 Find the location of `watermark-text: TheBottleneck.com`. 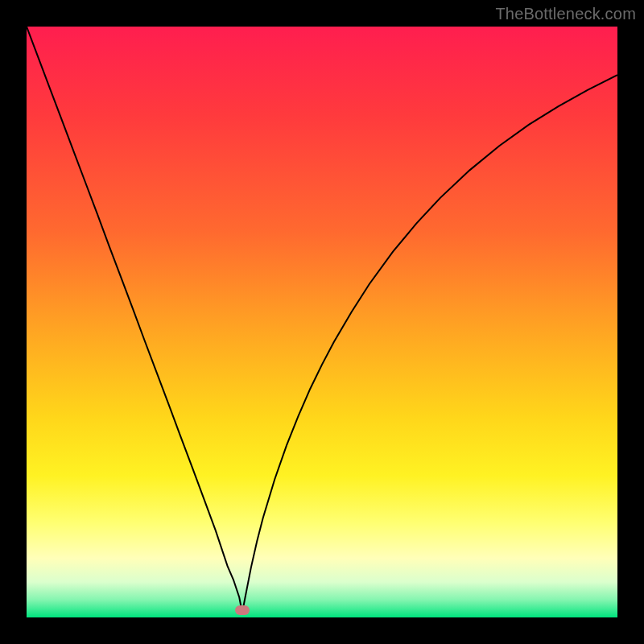

watermark-text: TheBottleneck.com is located at coordinates (565, 14).